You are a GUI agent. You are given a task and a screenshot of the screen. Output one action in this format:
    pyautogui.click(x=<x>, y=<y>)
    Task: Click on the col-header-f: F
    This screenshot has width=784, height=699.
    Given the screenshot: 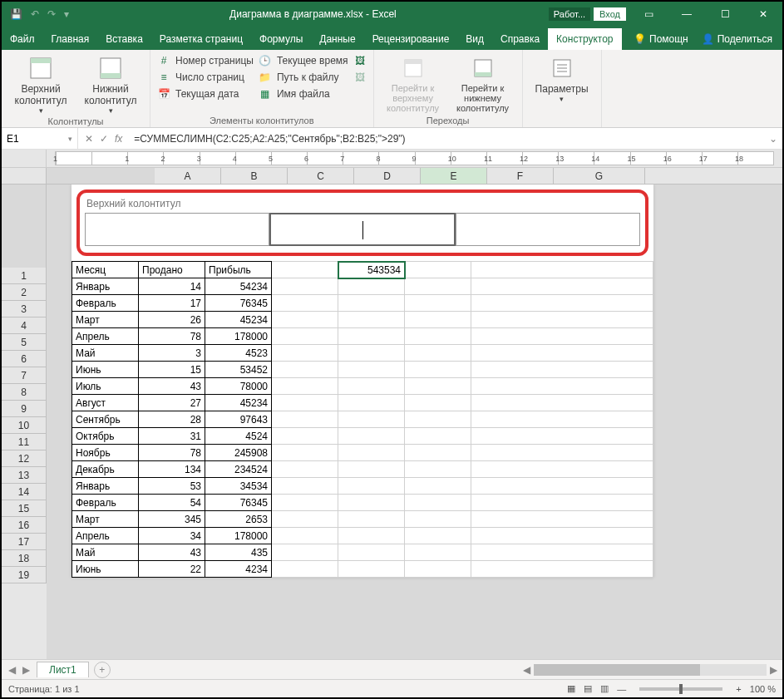 What is the action you would take?
    pyautogui.click(x=520, y=176)
    